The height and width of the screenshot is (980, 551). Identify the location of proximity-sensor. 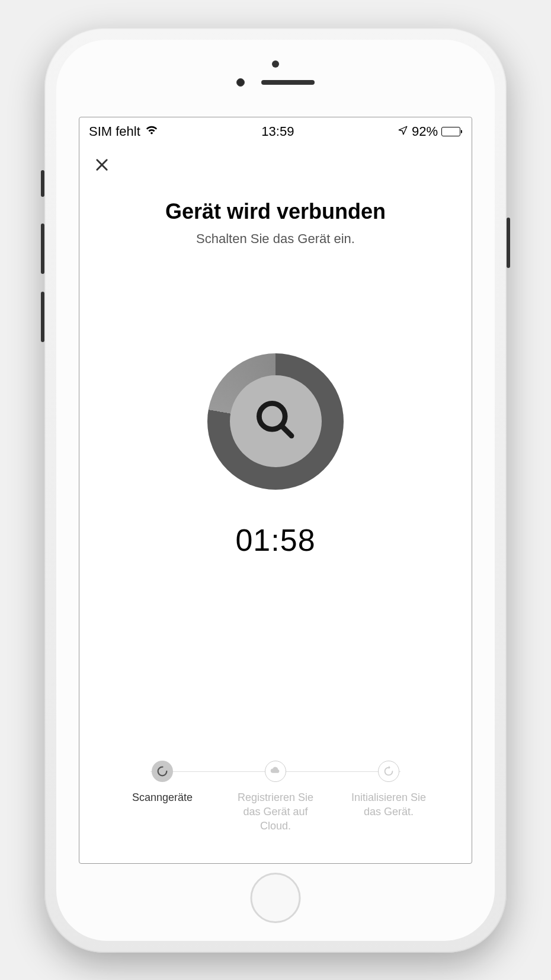
(276, 64).